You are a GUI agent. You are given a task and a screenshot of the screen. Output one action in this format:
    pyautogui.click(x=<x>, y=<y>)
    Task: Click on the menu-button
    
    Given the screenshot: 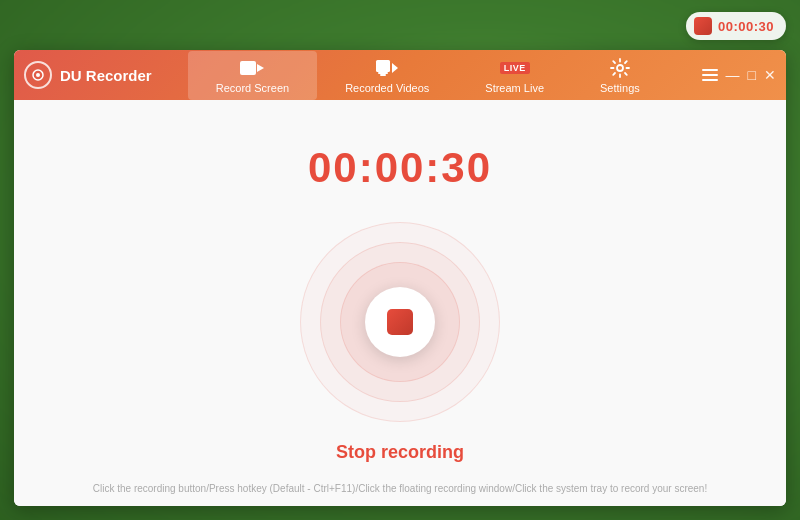 What is the action you would take?
    pyautogui.click(x=710, y=75)
    